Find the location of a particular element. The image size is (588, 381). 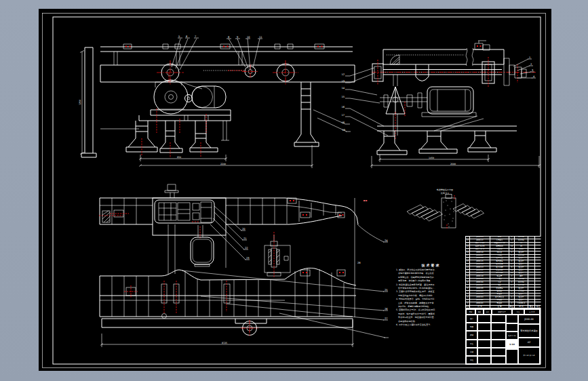

bom-cell-code: JD00-13 is located at coordinates (480, 267).